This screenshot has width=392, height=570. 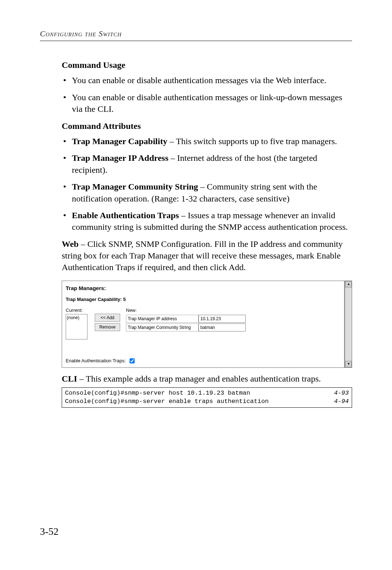 I want to click on ip-address-input, so click(x=222, y=319).